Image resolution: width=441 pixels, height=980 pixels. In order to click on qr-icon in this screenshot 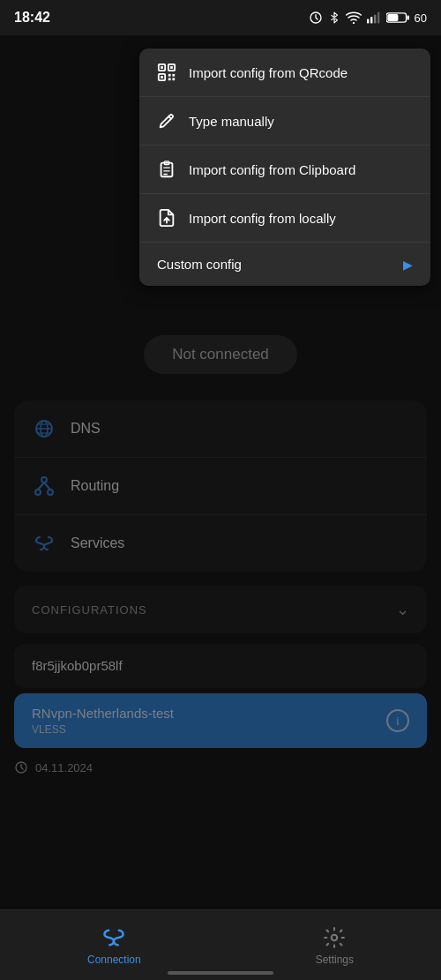, I will do `click(167, 72)`.